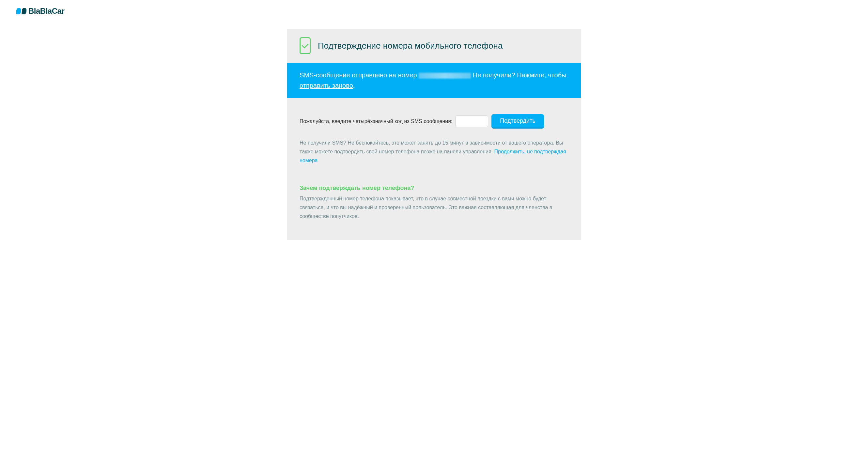  I want to click on code-input, so click(472, 121).